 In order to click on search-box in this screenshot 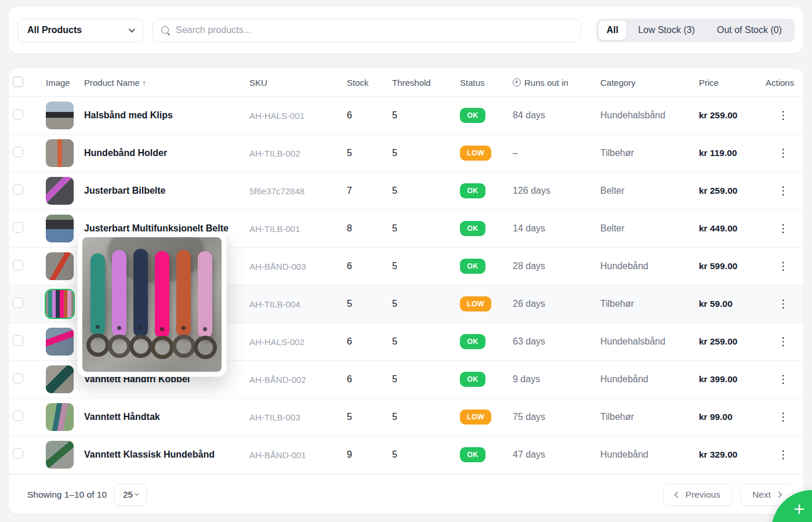, I will do `click(367, 30)`.